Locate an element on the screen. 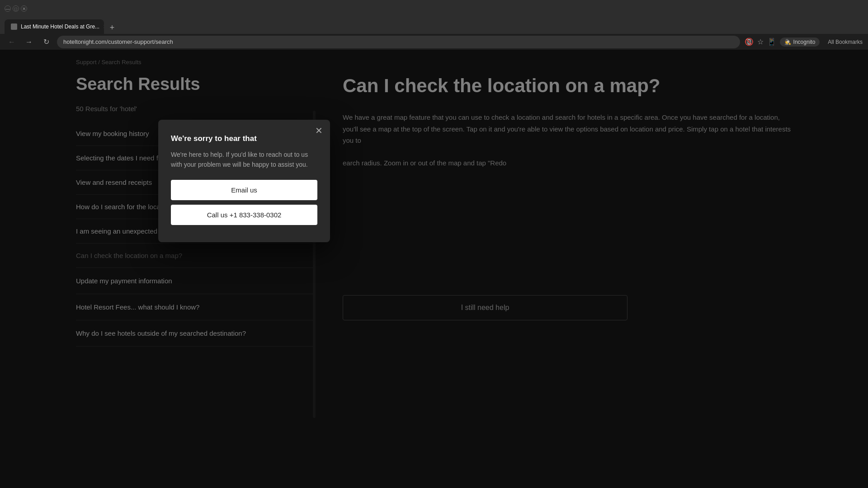  maximize-button: □ is located at coordinates (16, 9).